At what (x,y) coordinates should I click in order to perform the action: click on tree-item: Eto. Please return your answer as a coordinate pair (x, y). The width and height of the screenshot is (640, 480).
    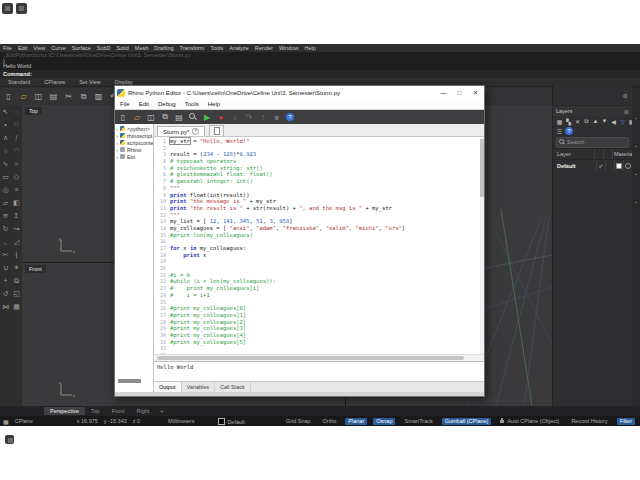
    Looking at the image, I should click on (134, 156).